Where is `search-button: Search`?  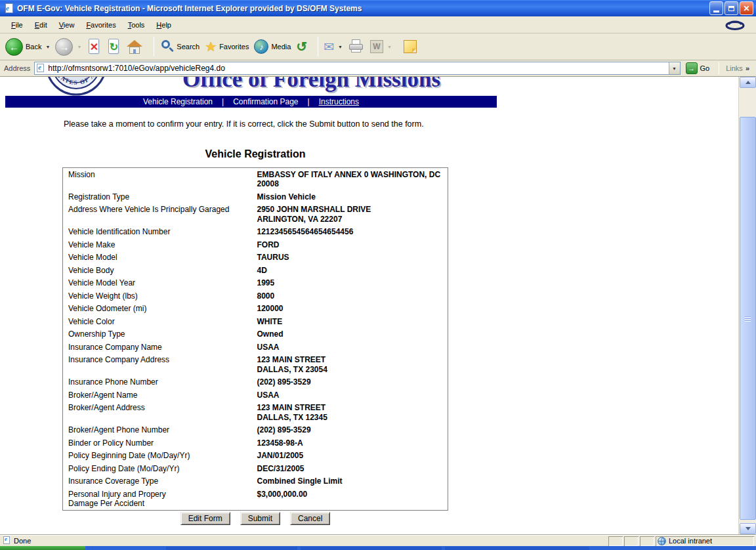
search-button: Search is located at coordinates (180, 47).